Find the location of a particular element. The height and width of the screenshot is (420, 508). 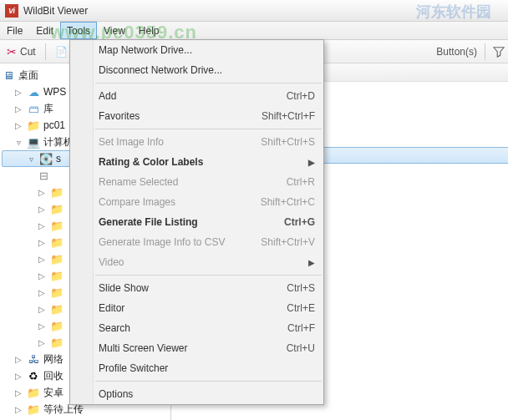

shortcut: Shift+Ctrl+F is located at coordinates (288, 116).